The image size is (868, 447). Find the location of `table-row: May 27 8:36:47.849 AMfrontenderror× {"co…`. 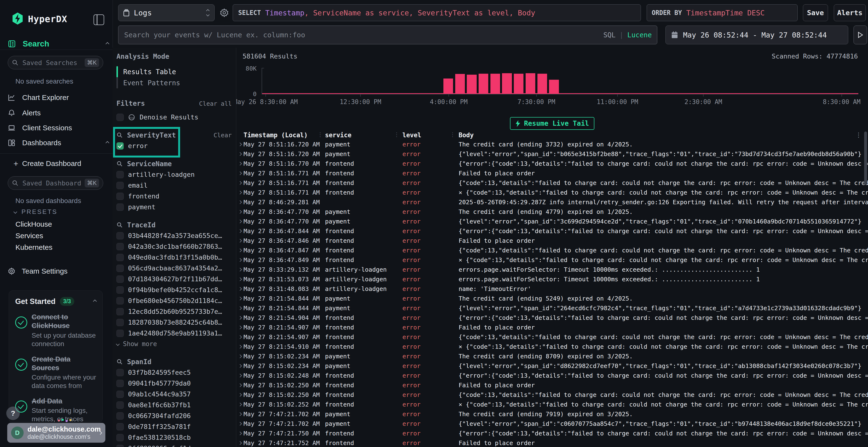

table-row: May 27 8:36:47.849 AMfrontenderror× {"co… is located at coordinates (552, 260).